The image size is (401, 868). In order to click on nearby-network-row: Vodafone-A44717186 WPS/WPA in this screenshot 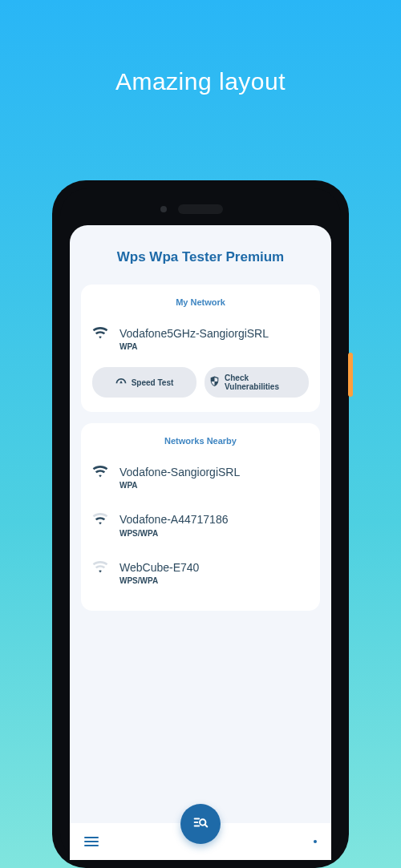, I will do `click(200, 524)`.